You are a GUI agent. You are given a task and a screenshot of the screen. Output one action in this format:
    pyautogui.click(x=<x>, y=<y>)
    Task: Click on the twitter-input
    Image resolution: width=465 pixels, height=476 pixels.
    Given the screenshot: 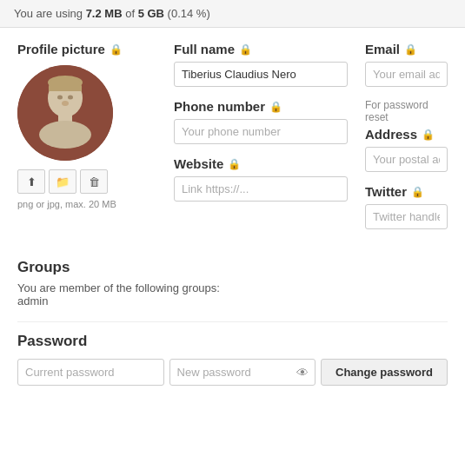 What is the action you would take?
    pyautogui.click(x=407, y=217)
    